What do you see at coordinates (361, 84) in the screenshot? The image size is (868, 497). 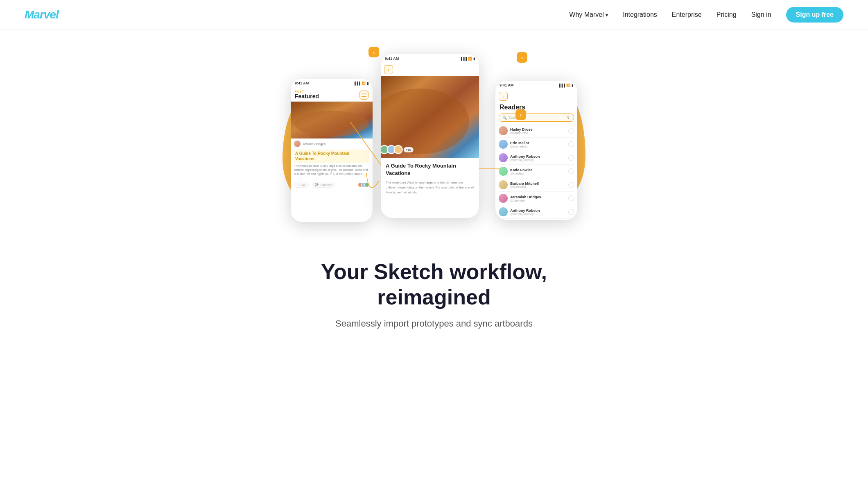 I see `status-icons-left: ▐▐▐ 📶 ▮` at bounding box center [361, 84].